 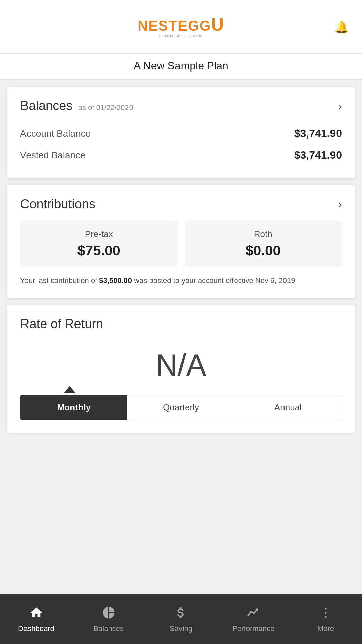 I want to click on dollar-icon, so click(x=181, y=614).